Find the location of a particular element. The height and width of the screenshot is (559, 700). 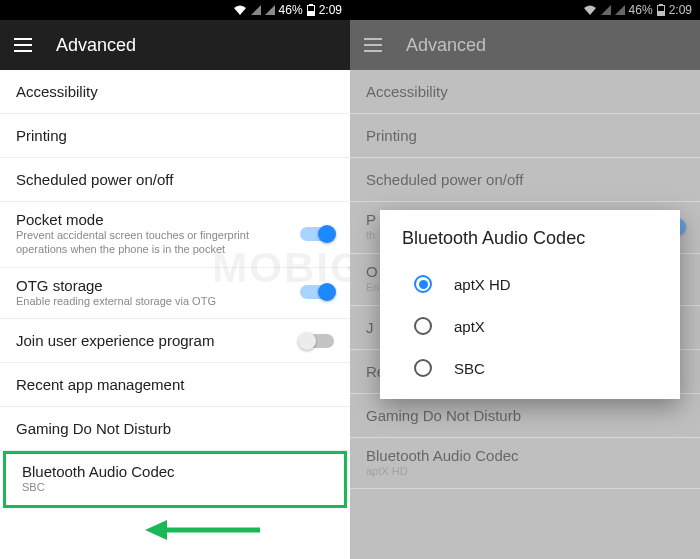

item-otg-storage: OTG storage Enable reading external stor… is located at coordinates (175, 294).